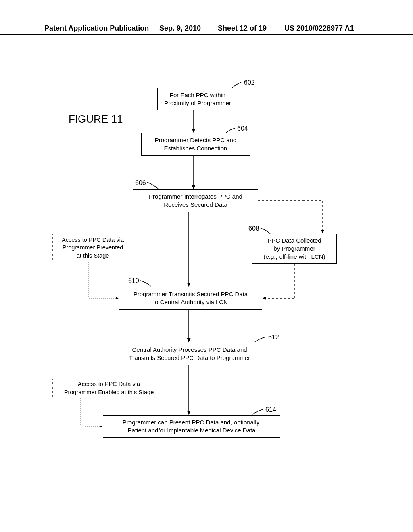 This screenshot has width=413, height=532. What do you see at coordinates (249, 83) in the screenshot?
I see `ref-602: 602` at bounding box center [249, 83].